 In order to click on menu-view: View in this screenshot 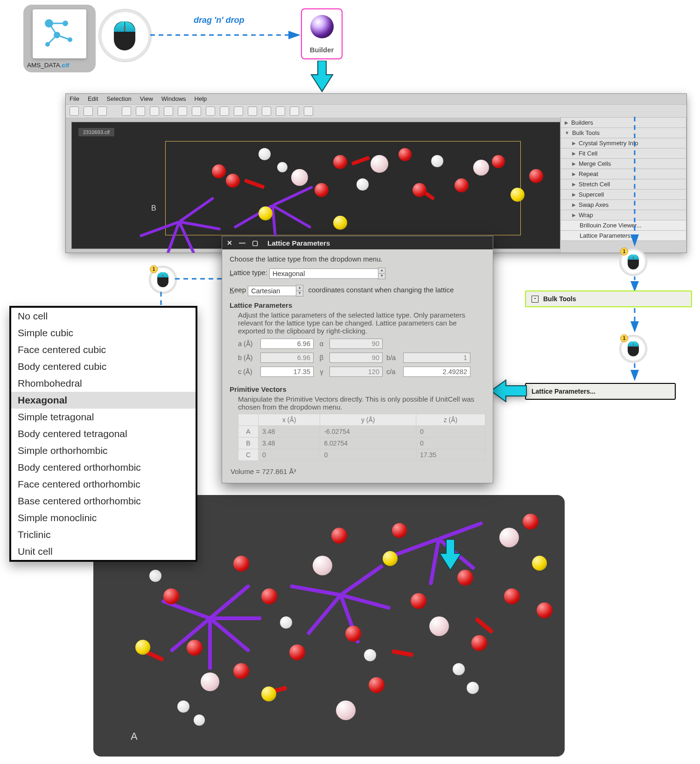, I will do `click(147, 99)`.